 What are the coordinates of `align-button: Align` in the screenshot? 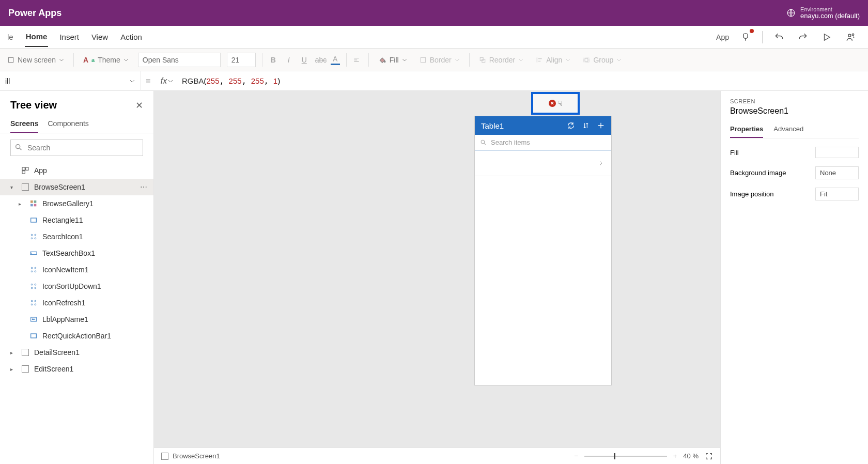 It's located at (553, 60).